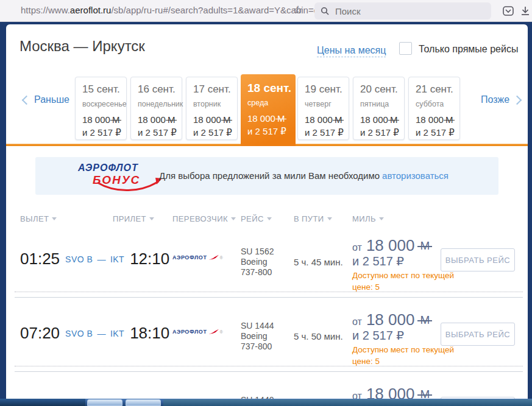 This screenshot has width=532, height=406. I want to click on date-card: 16 сент. понедельник 18 000М и 2 517 ₽, so click(156, 108).